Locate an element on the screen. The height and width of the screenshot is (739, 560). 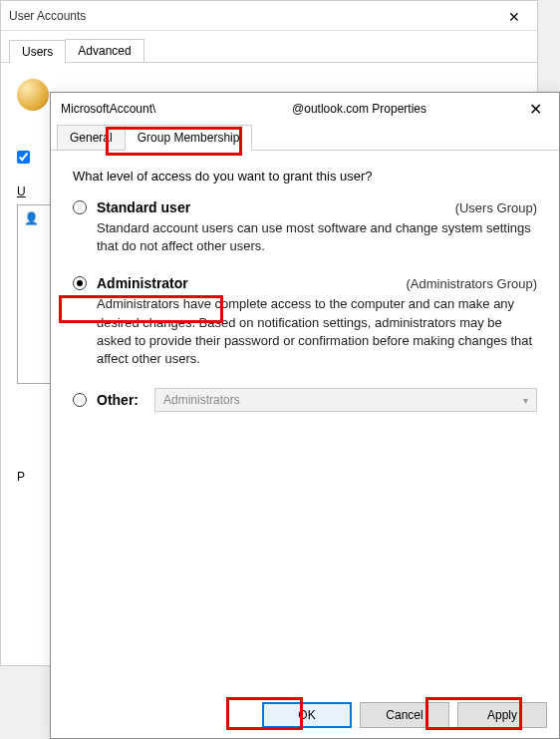
bg-titlebar: User Accounts ✕ is located at coordinates (269, 16).